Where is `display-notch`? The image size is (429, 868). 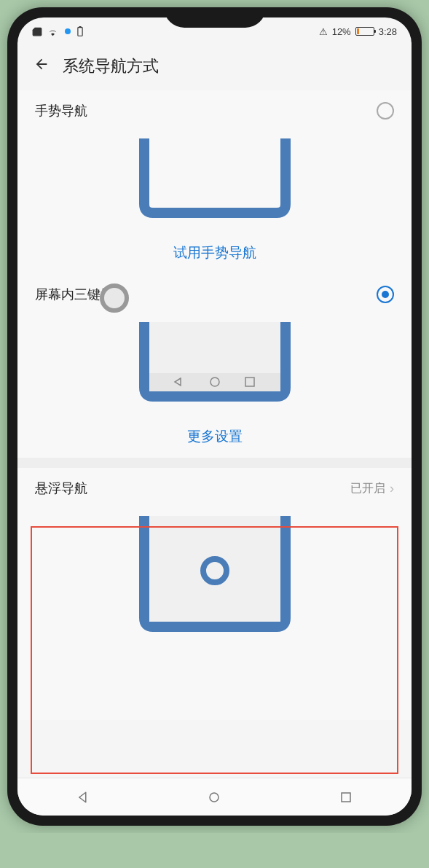
display-notch is located at coordinates (215, 17).